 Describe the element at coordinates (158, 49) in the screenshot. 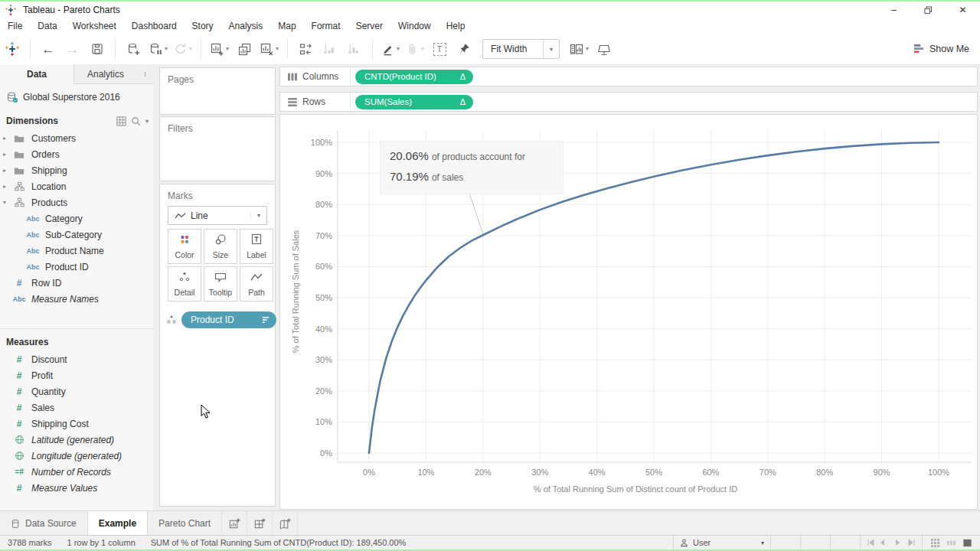

I see `pause-updates-button: ▾` at that location.